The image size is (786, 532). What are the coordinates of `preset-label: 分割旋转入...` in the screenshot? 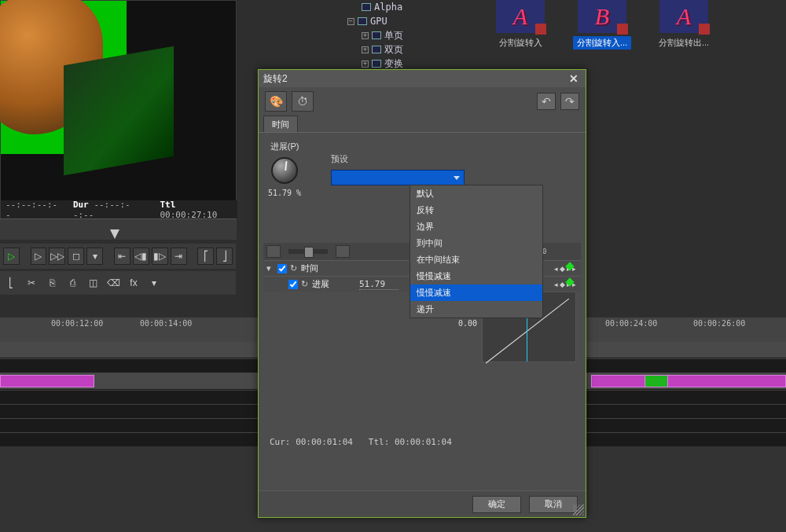 It's located at (602, 42).